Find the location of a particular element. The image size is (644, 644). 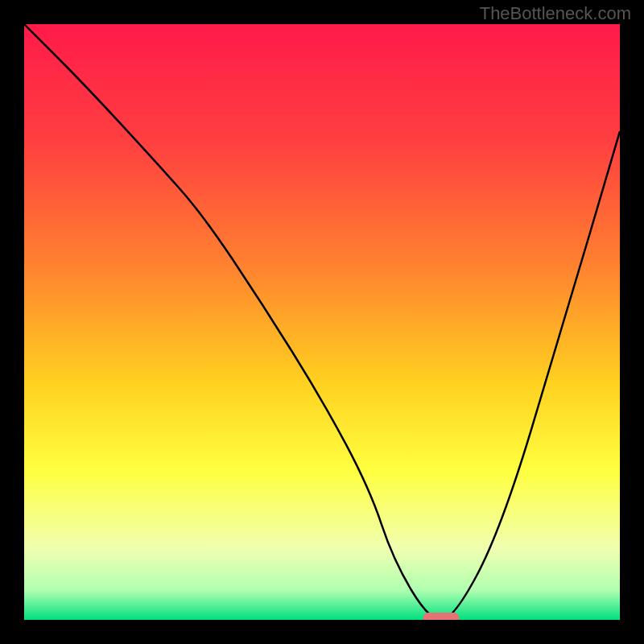

optimal-marker is located at coordinates (441, 617).